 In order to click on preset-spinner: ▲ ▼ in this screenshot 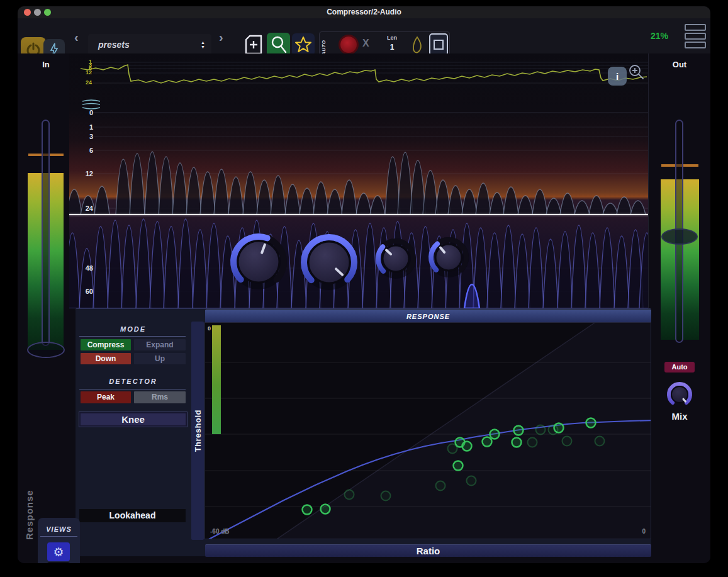, I will do `click(203, 45)`.